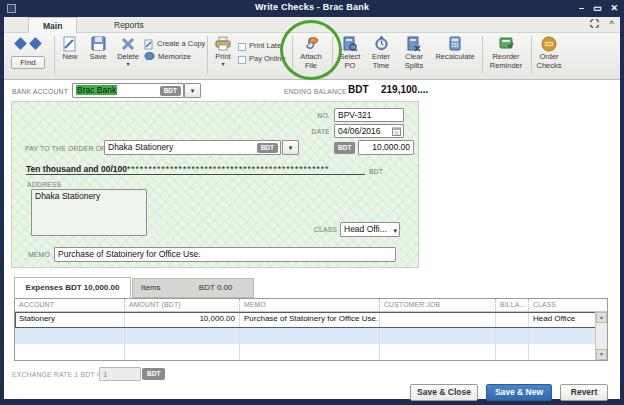 This screenshot has height=405, width=624. Describe the element at coordinates (369, 115) in the screenshot. I see `check-no-field: BPV-321` at that location.